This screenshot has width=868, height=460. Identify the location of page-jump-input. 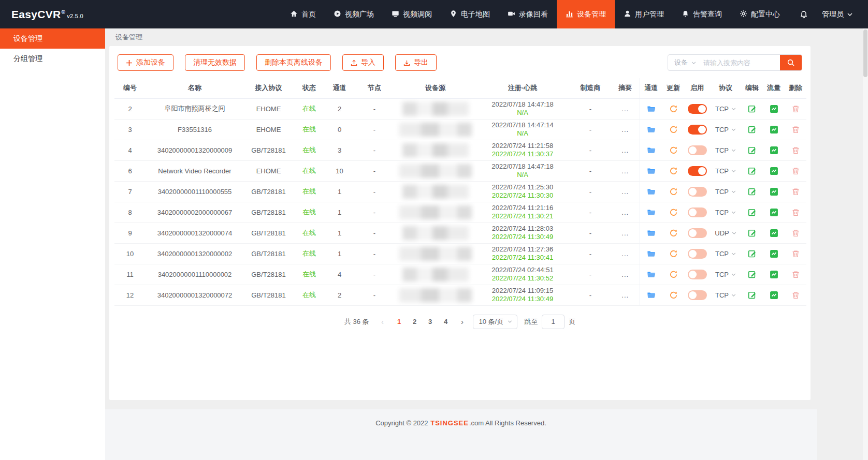
(553, 322).